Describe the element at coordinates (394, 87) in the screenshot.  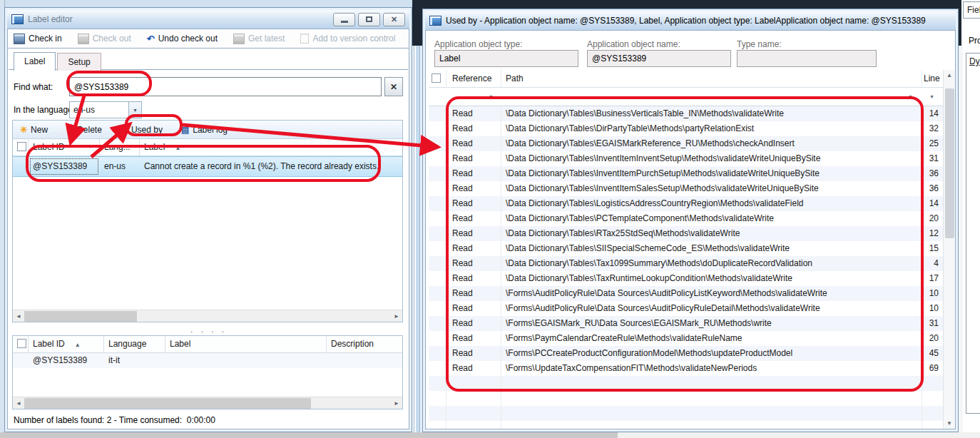
I see `clear-search-button: ✕` at that location.